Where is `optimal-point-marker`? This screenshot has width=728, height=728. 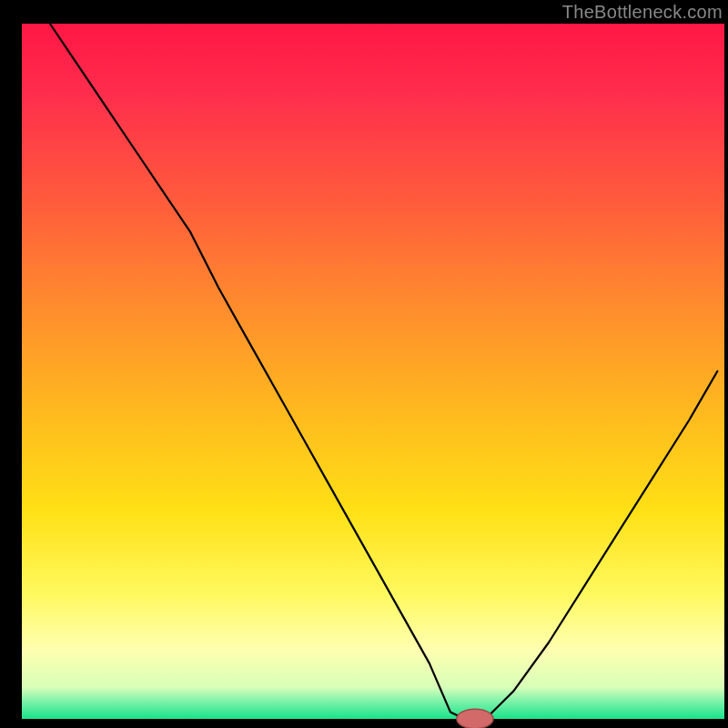 optimal-point-marker is located at coordinates (475, 719).